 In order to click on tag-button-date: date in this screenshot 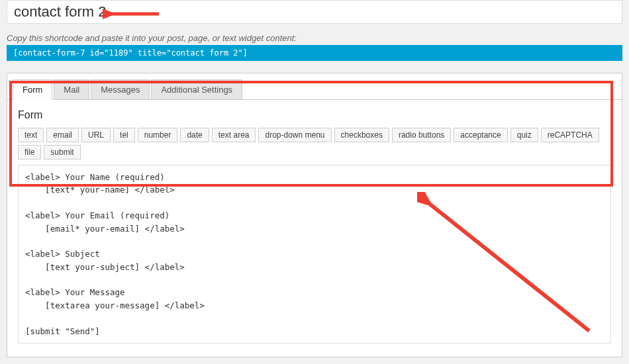, I will do `click(195, 135)`.